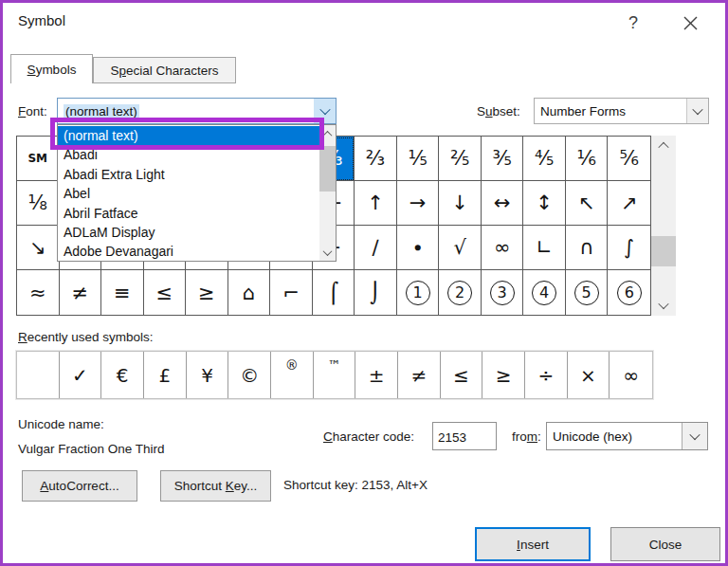 The height and width of the screenshot is (566, 728). I want to click on autocorrect-button: AutoCorrect..., so click(80, 485).